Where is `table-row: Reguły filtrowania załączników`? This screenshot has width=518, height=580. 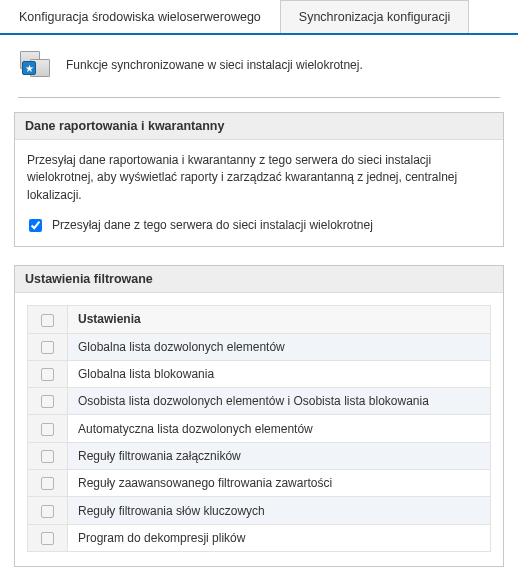 table-row: Reguły filtrowania załączników is located at coordinates (260, 456).